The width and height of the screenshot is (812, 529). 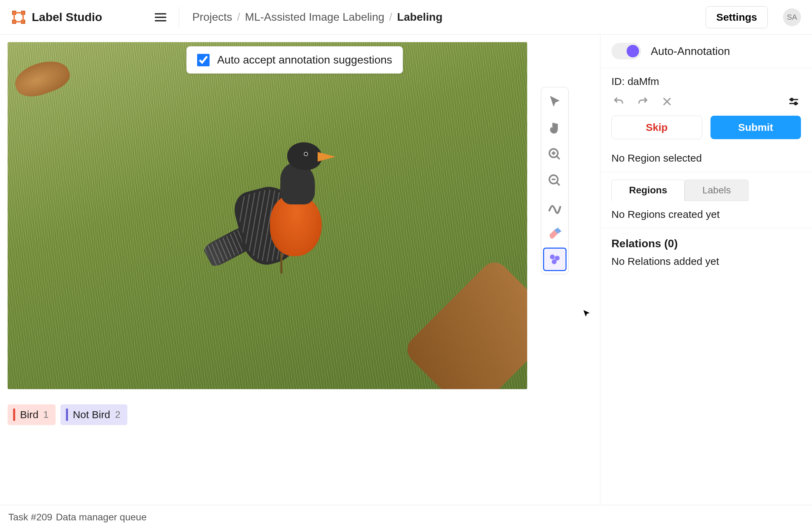 I want to click on zoom-out-tool, so click(x=555, y=181).